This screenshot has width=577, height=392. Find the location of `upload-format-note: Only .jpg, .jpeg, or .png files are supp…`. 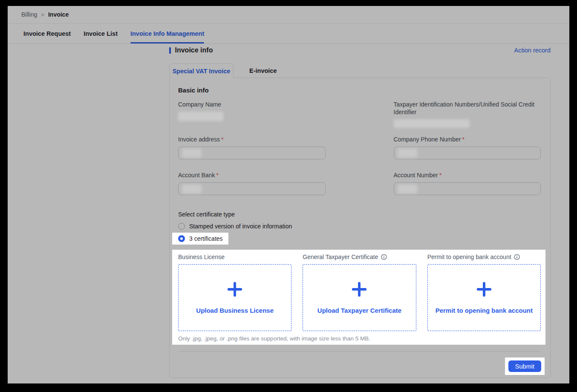

upload-format-note: Only .jpg, .jpeg, or .png files are supp… is located at coordinates (360, 338).